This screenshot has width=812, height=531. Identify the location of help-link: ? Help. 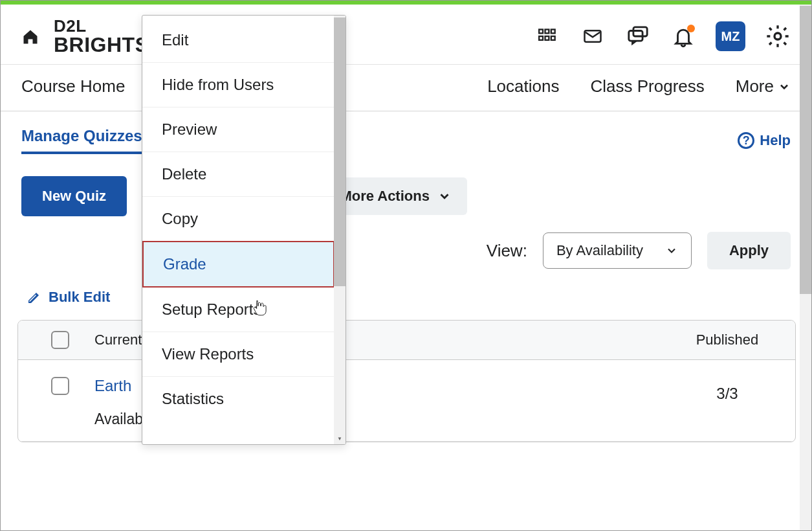
(764, 141).